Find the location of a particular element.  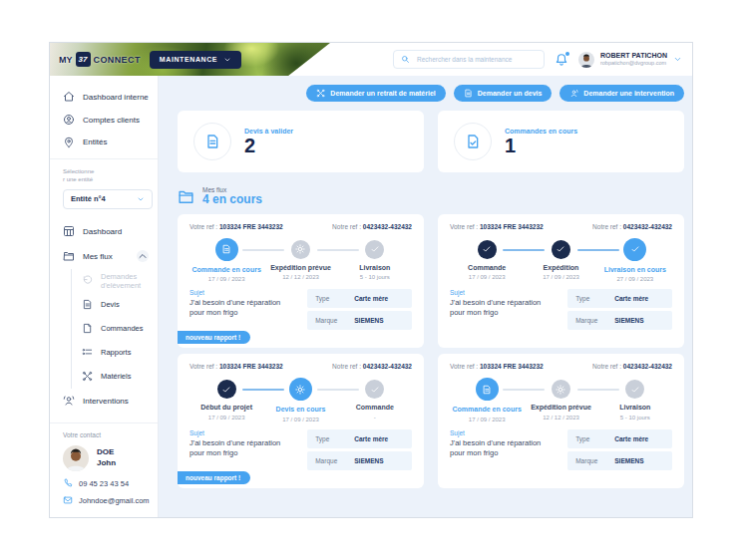

user-email: robpatichon@dvgroup.com is located at coordinates (634, 64).